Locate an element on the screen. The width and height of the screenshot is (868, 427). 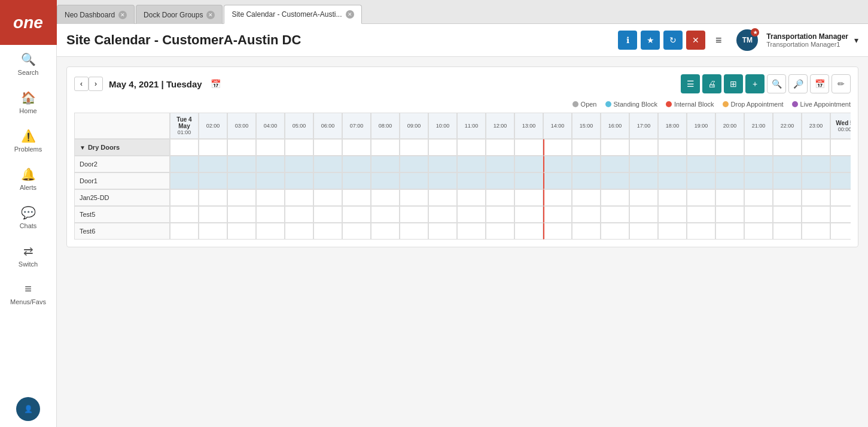
zoom-in-button: 🔍 is located at coordinates (776, 84).